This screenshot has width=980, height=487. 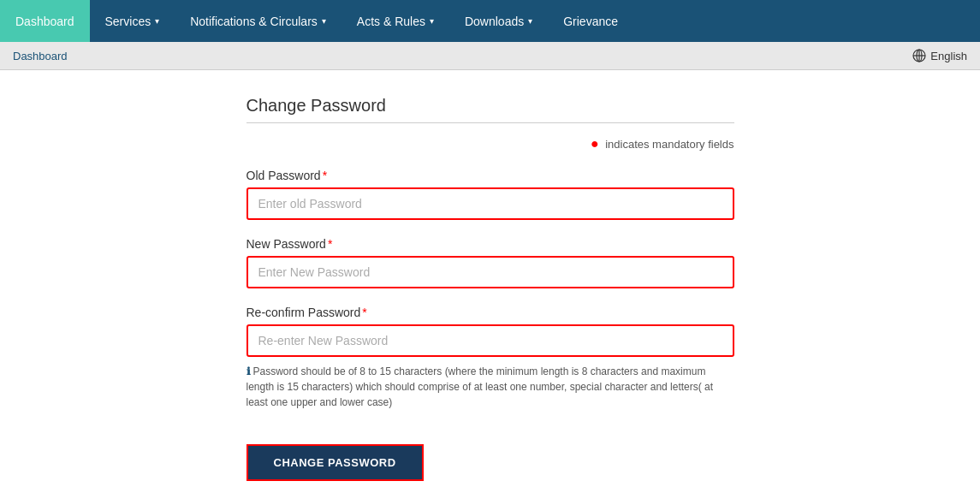 I want to click on new-password-label: New Password*, so click(x=490, y=244).